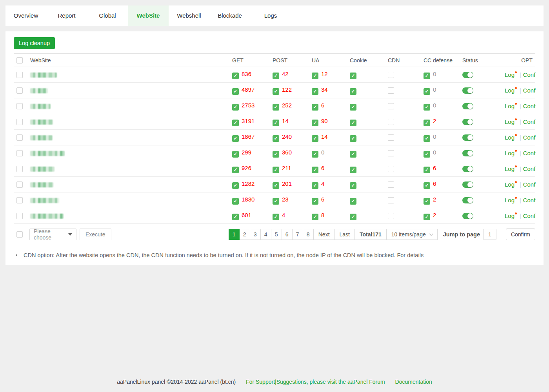  Describe the element at coordinates (266, 234) in the screenshot. I see `page-button-4: 4` at that location.